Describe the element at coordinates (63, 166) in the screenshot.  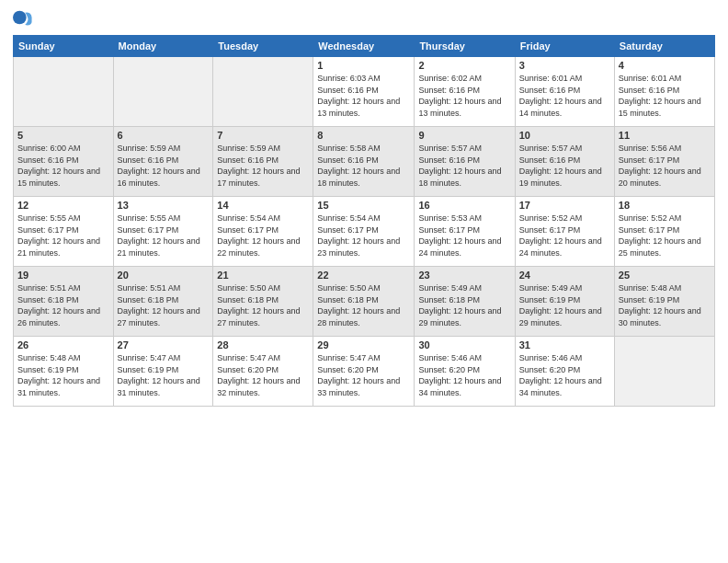
I see `day-info: Sunrise: 6:00 AM Sunset: 6:16 PM Dayligh…` at that location.